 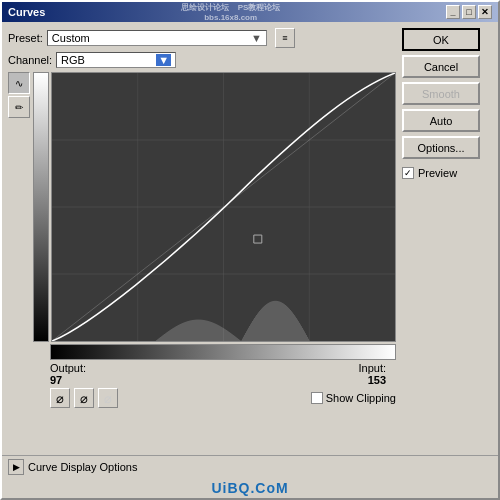 What do you see at coordinates (30, 60) in the screenshot?
I see `channel-label: Channel:` at bounding box center [30, 60].